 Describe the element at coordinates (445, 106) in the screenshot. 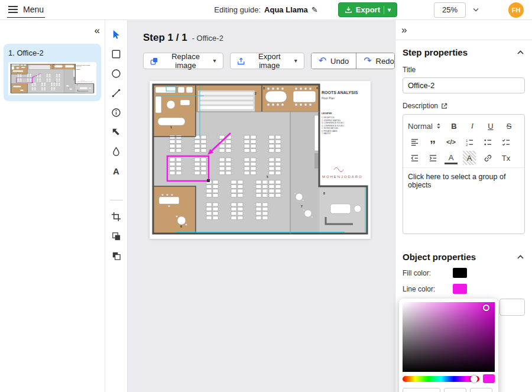

I see `open-external-icon` at that location.